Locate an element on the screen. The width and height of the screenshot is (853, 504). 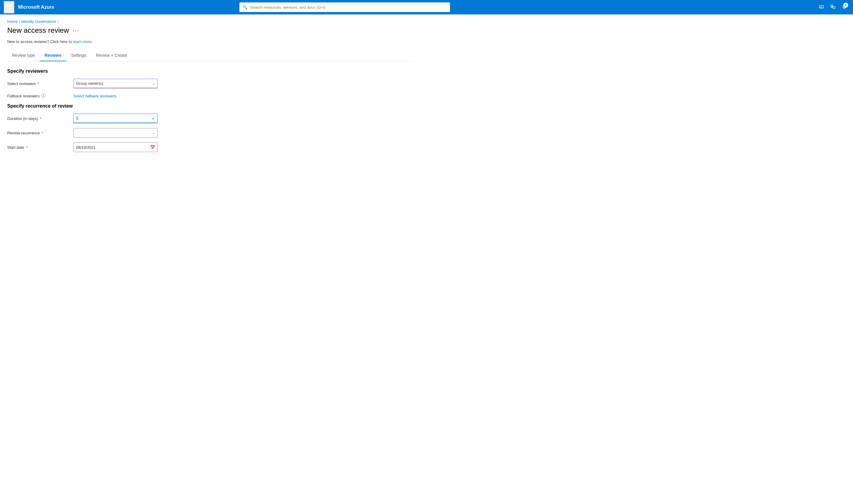
review-recurrence-wrapper: ⌄ is located at coordinates (116, 133).